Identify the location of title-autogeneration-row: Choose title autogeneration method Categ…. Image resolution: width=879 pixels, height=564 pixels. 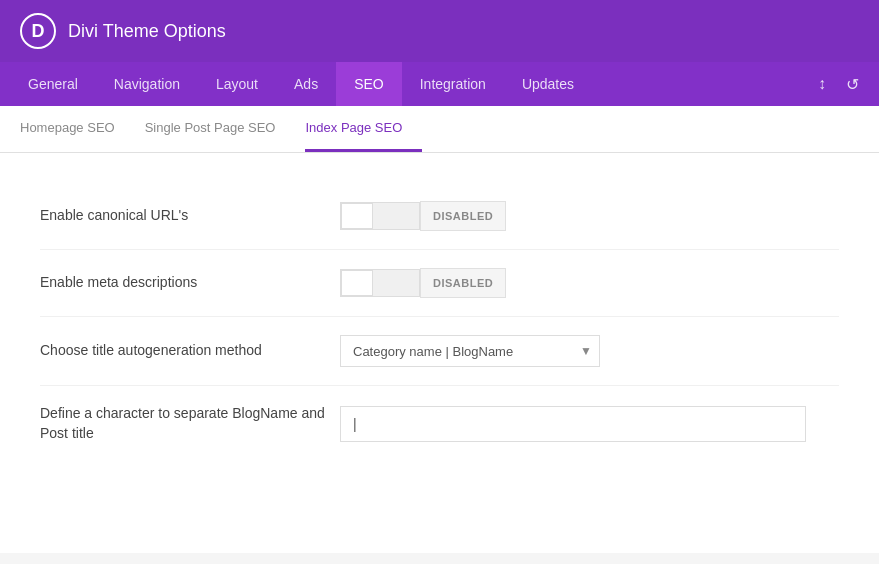
(440, 352).